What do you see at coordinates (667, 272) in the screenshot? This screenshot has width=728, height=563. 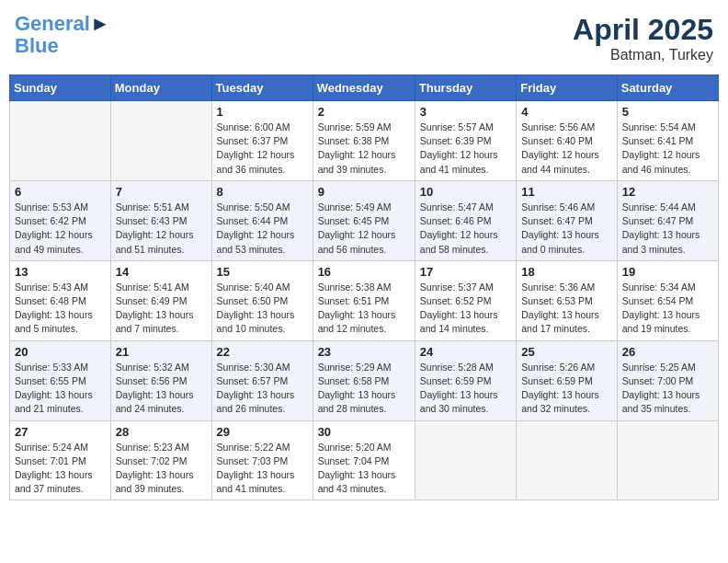 I see `day-number: 19` at bounding box center [667, 272].